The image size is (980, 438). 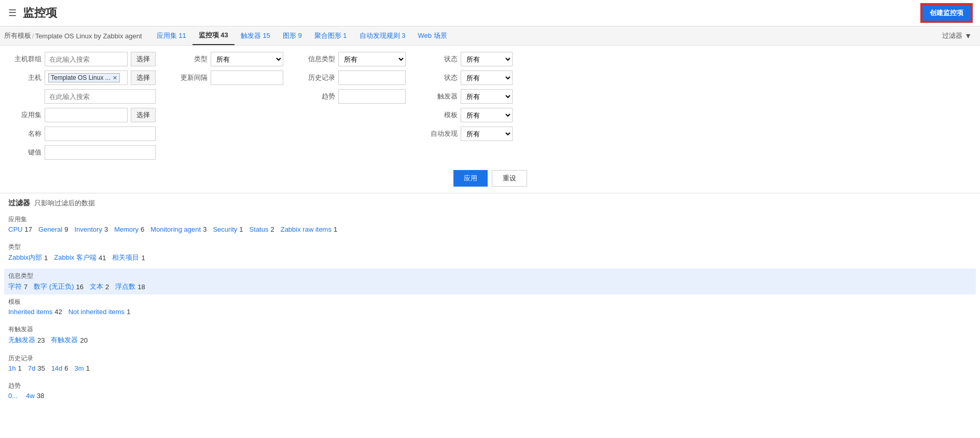 What do you see at coordinates (36, 368) in the screenshot?
I see `list-item: 7d35` at bounding box center [36, 368].